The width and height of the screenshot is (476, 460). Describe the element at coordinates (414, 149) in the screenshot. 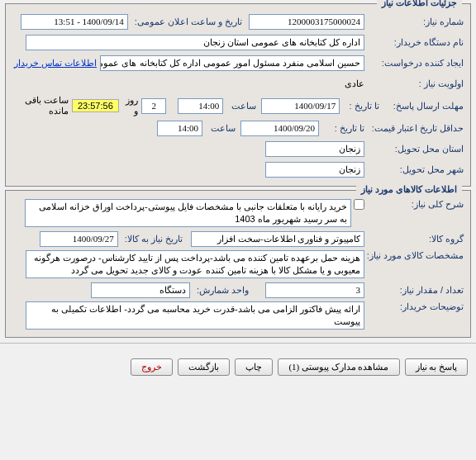

I see `province-label: استان محل تحویل:` at that location.